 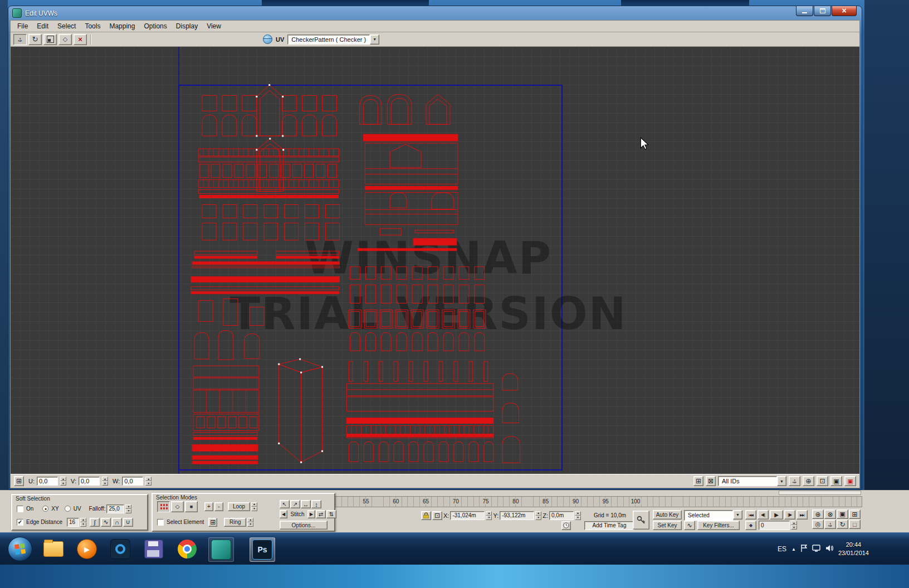 I want to click on language-indicator: ES, so click(x=782, y=549).